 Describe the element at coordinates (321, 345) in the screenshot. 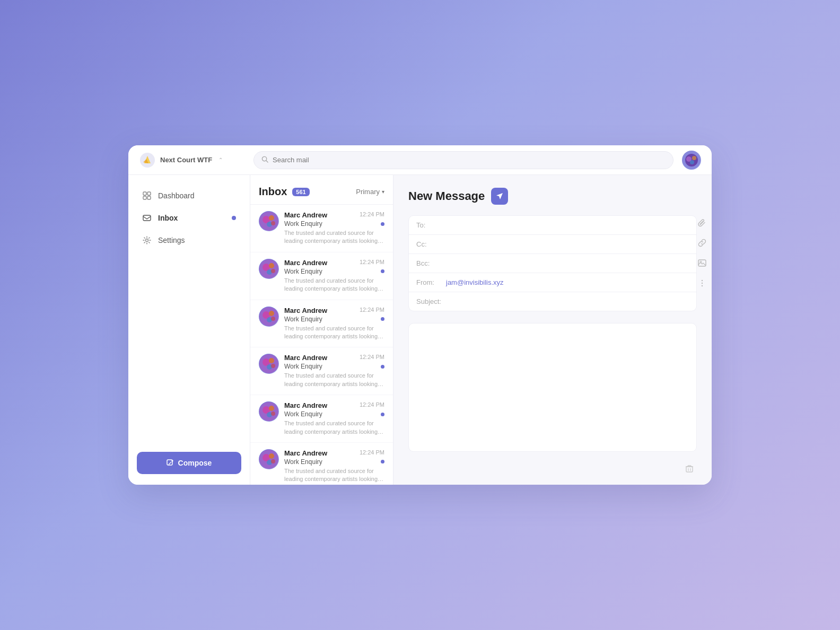

I see `inbox-list: Marc Andrew 12:24 PM Work Enquiry The tr…` at that location.